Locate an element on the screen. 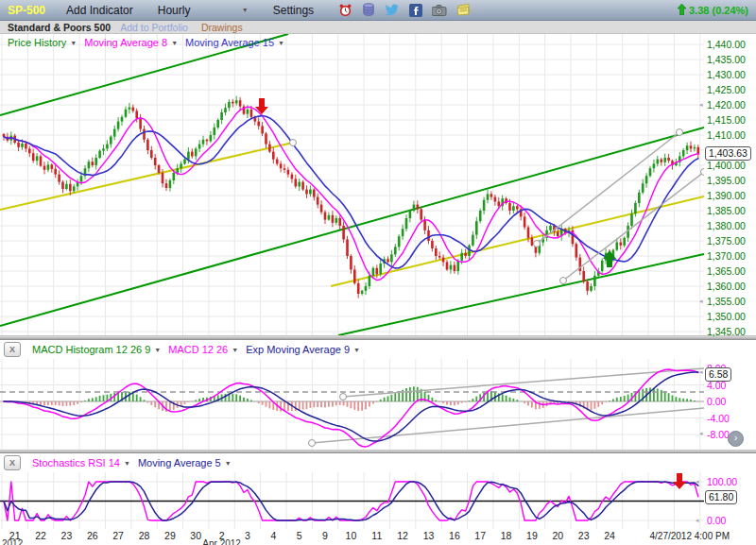  legend-exp-moving-average-9: Exp Moving Average 9▼ is located at coordinates (302, 349).